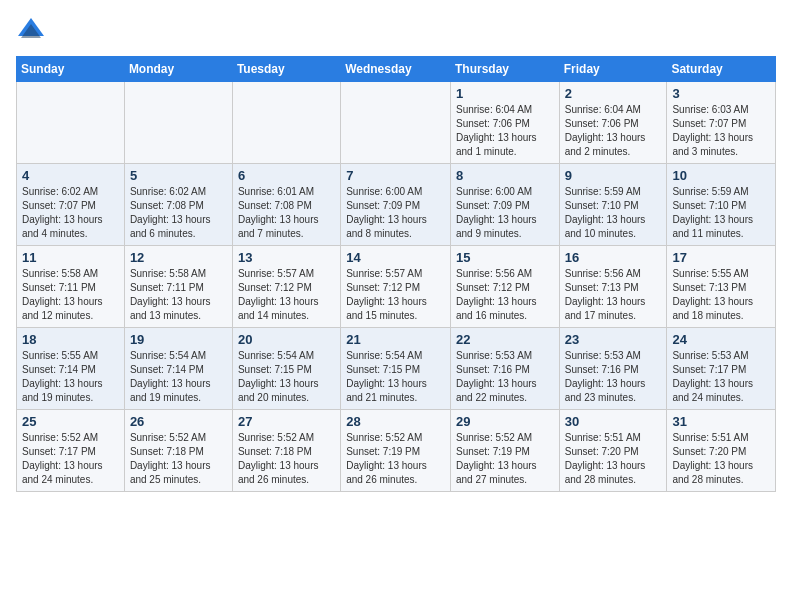 Image resolution: width=792 pixels, height=612 pixels. Describe the element at coordinates (178, 451) in the screenshot. I see `calendar-cell: 26Sunrise: 5:52 AMSunset: 7:18 PMDayligh…` at that location.